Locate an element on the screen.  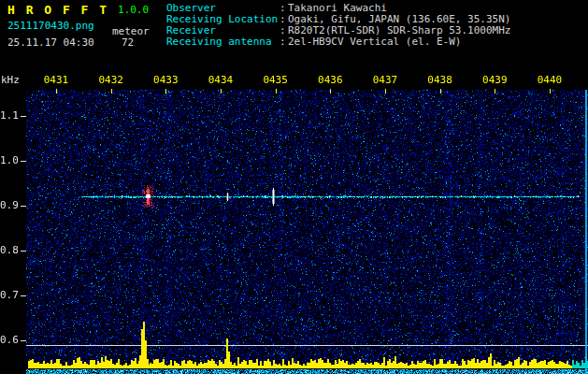
output-filename: 2511170430.png is located at coordinates (50, 26).